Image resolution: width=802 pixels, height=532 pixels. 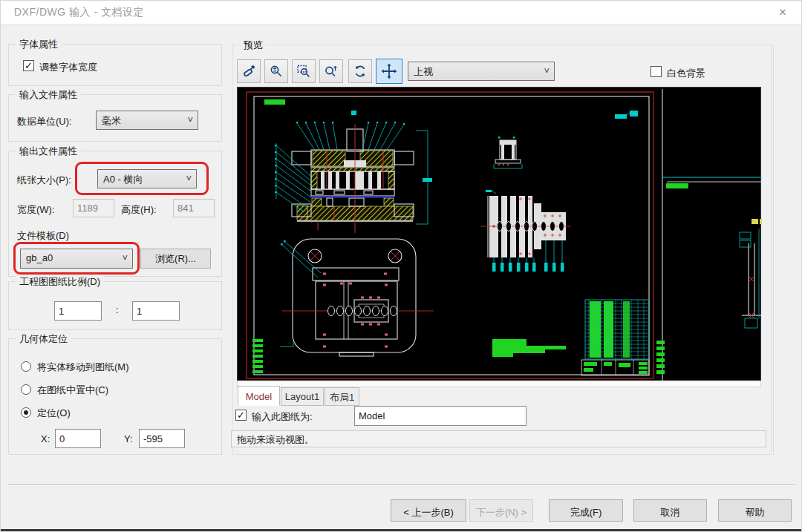 I want to click on radio-position, so click(x=26, y=413).